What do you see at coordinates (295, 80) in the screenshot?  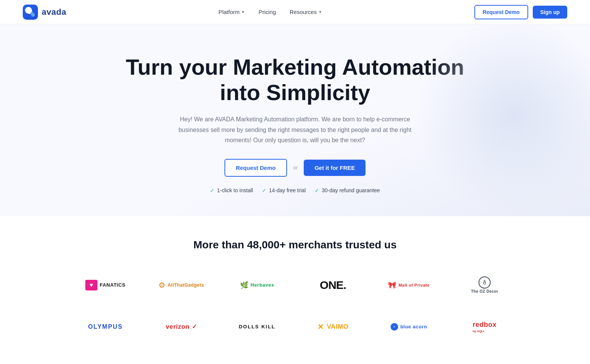 I see `hero-heading: Turn your Marketing Automation into Simp…` at bounding box center [295, 80].